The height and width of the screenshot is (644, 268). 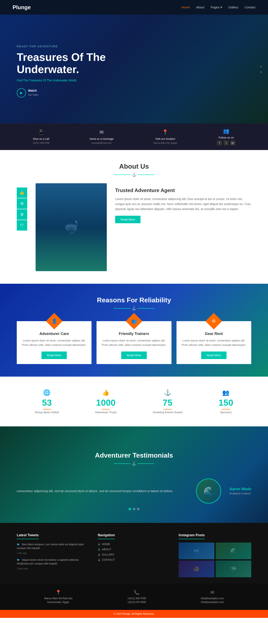 What do you see at coordinates (134, 321) in the screenshot?
I see `reason-icon-1: 👥` at bounding box center [134, 321].